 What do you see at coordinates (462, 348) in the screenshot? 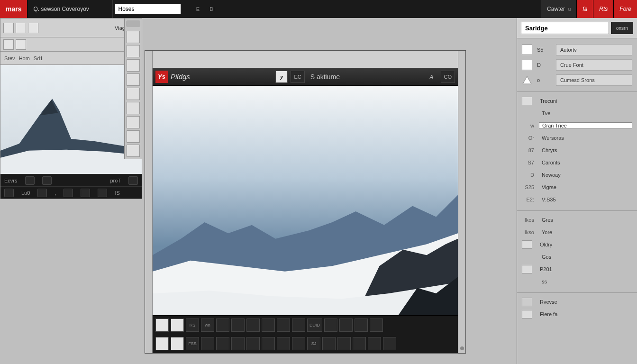
I see `resize-grip-icon` at bounding box center [462, 348].